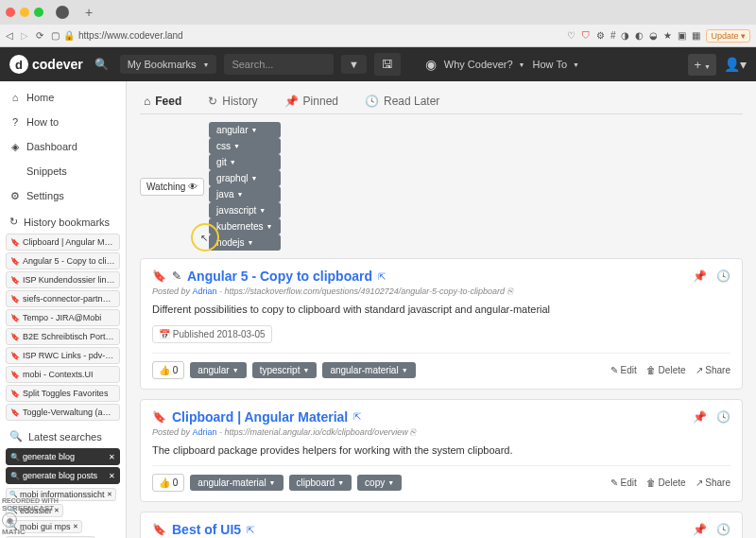 This screenshot has width=756, height=538. Describe the element at coordinates (89, 12) in the screenshot. I see `new-tab-icon: +` at that location.